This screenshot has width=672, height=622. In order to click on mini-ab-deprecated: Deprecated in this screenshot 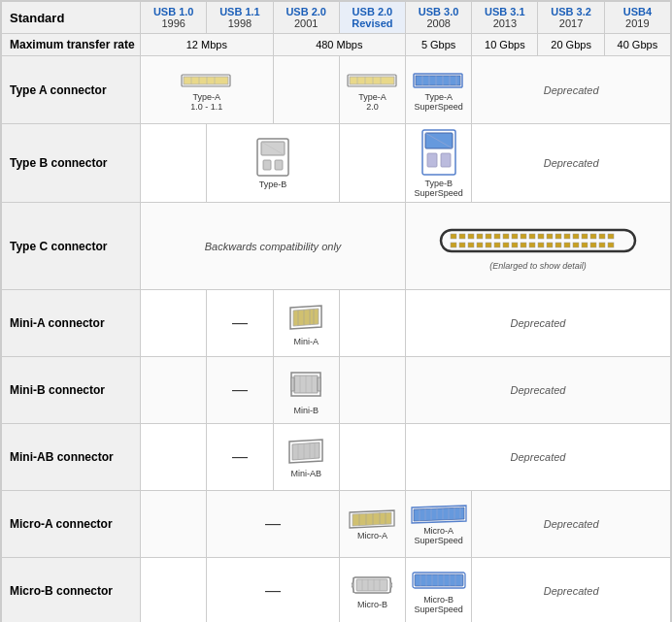, I will do `click(538, 458)`.